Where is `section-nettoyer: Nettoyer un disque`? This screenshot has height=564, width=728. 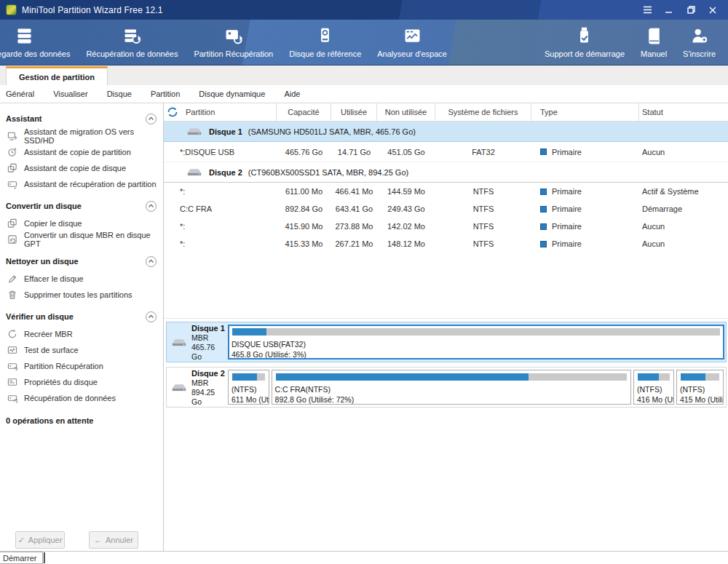 section-nettoyer: Nettoyer un disque is located at coordinates (82, 261).